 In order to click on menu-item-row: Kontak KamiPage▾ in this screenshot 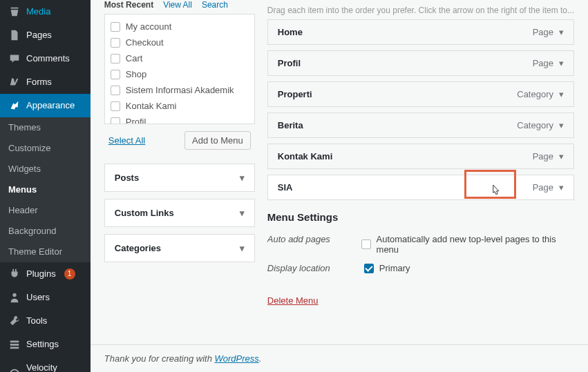, I will do `click(421, 156)`.